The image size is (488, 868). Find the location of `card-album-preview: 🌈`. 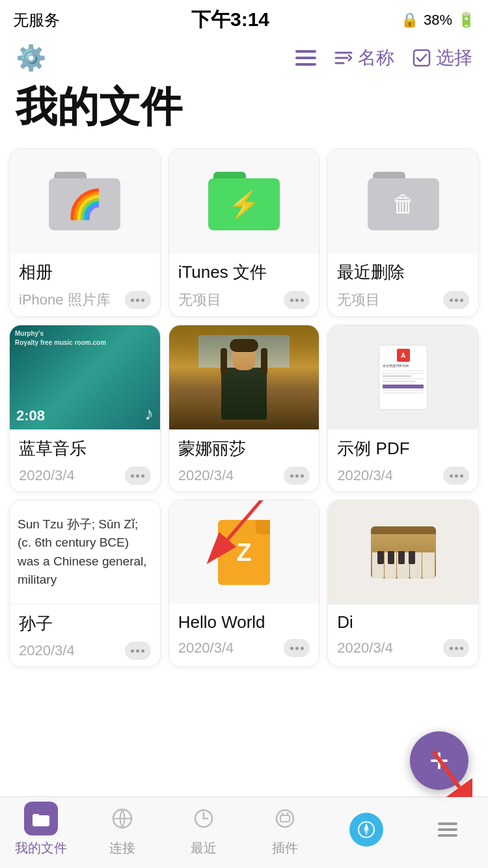

card-album-preview: 🌈 is located at coordinates (85, 201).